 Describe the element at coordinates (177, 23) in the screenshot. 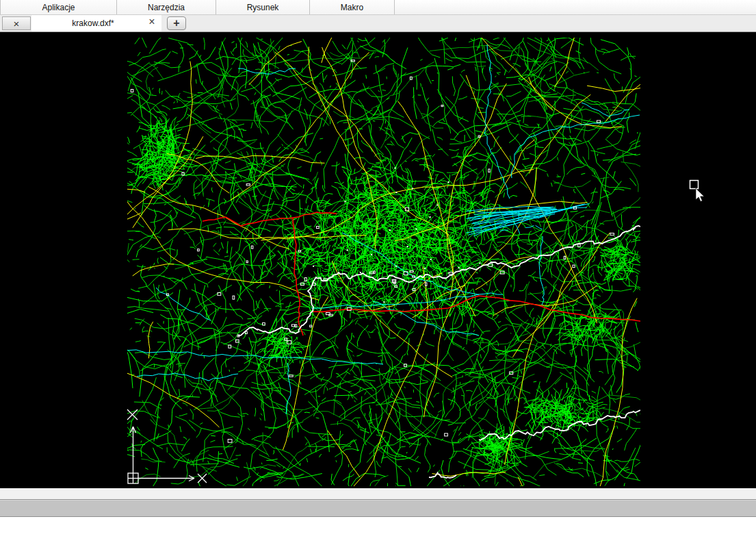

I see `new-tab-button: +` at that location.